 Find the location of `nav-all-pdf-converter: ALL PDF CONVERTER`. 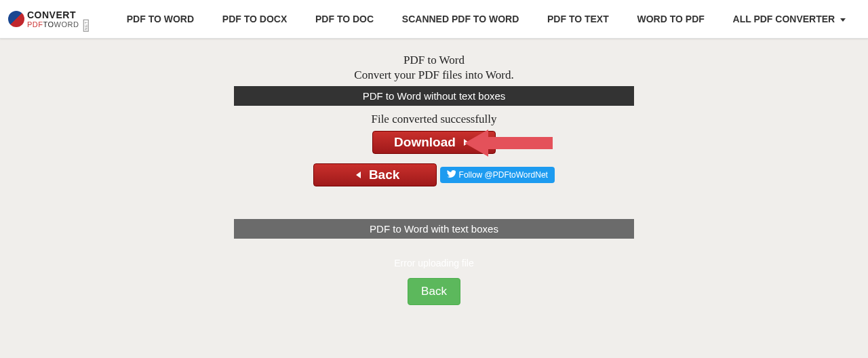

nav-all-pdf-converter: ALL PDF CONVERTER is located at coordinates (789, 19).